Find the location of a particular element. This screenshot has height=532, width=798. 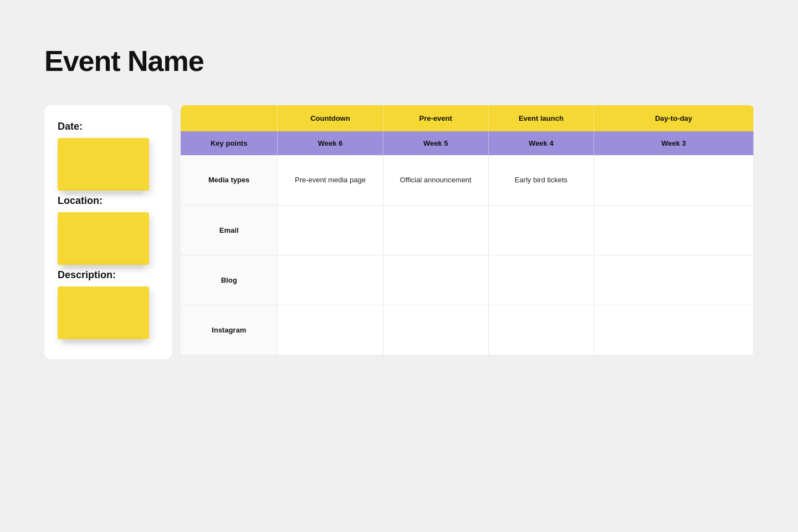

cell-media-event-launch: Early bird tickets is located at coordinates (541, 180).